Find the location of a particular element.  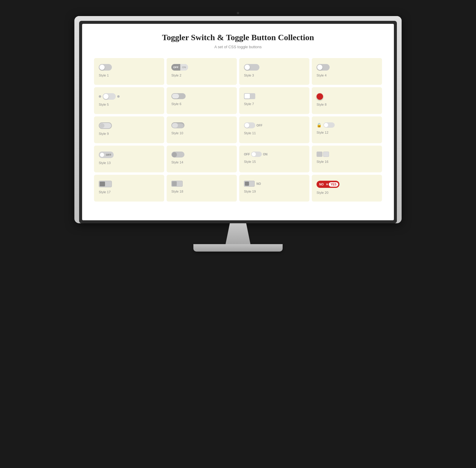

page-subtitle: A set of CSS toggle buttons is located at coordinates (238, 47).